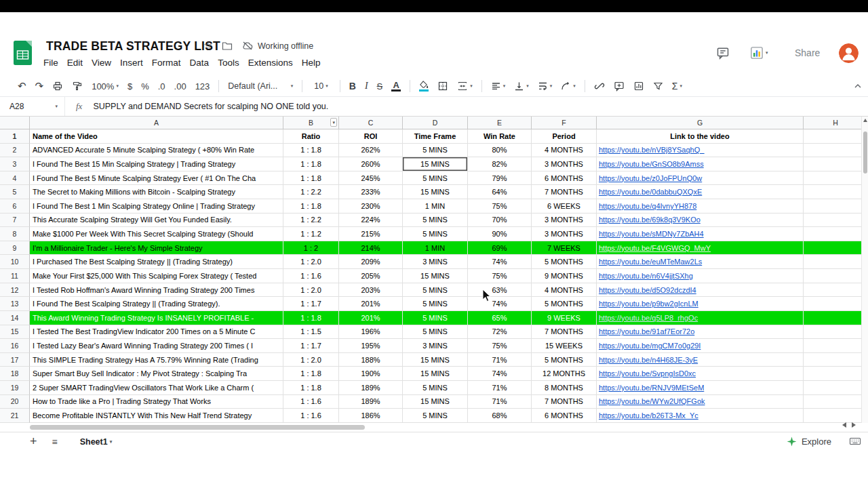 The image size is (868, 488). Describe the element at coordinates (564, 416) in the screenshot. I see `cell-F21: 6 MONTHS` at that location.